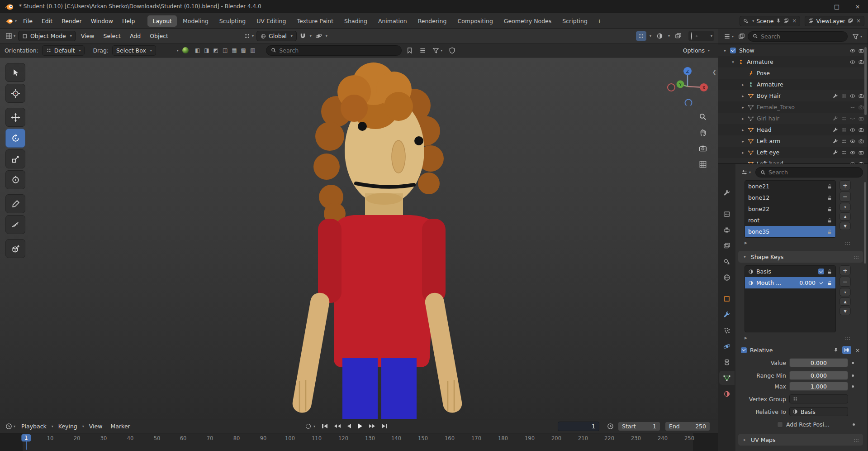  I want to click on resize-grip, so click(846, 243).